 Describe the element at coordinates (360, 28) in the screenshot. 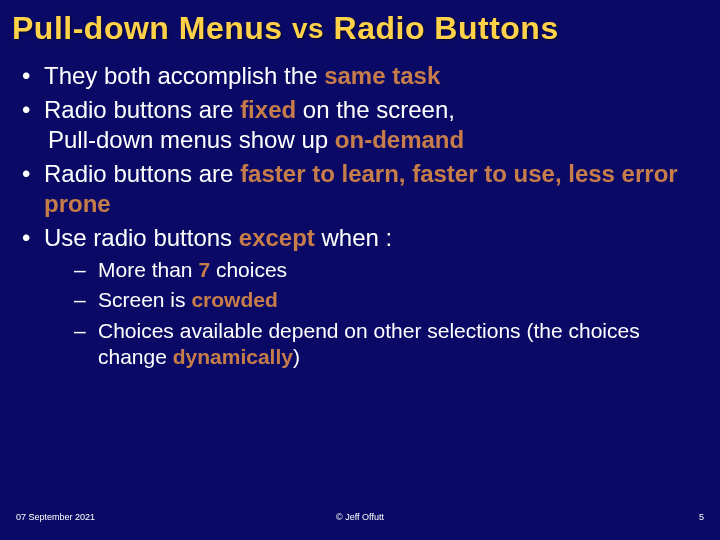

I see `slide-title: Pull-down Menus vs Radio Buttons` at that location.